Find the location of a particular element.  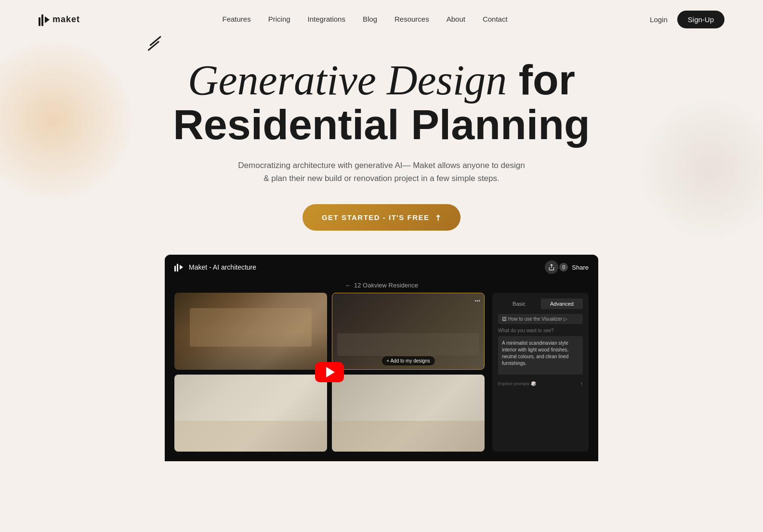

hero-title: Generative Design for Residential Planni… is located at coordinates (382, 103).